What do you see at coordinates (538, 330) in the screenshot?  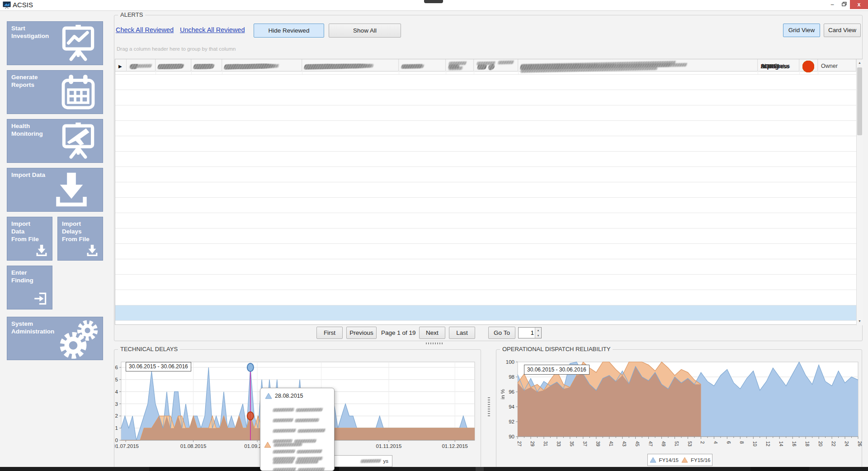 I see `spin-up-icon: ▲` at bounding box center [538, 330].